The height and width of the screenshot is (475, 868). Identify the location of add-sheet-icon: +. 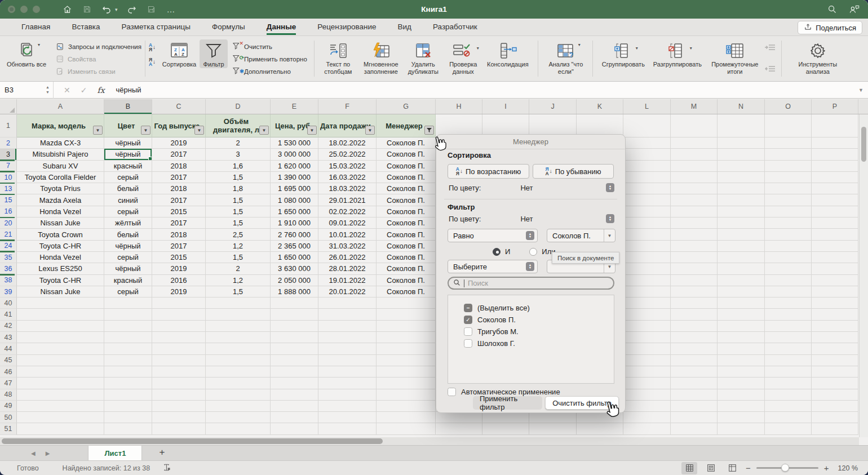
(162, 452).